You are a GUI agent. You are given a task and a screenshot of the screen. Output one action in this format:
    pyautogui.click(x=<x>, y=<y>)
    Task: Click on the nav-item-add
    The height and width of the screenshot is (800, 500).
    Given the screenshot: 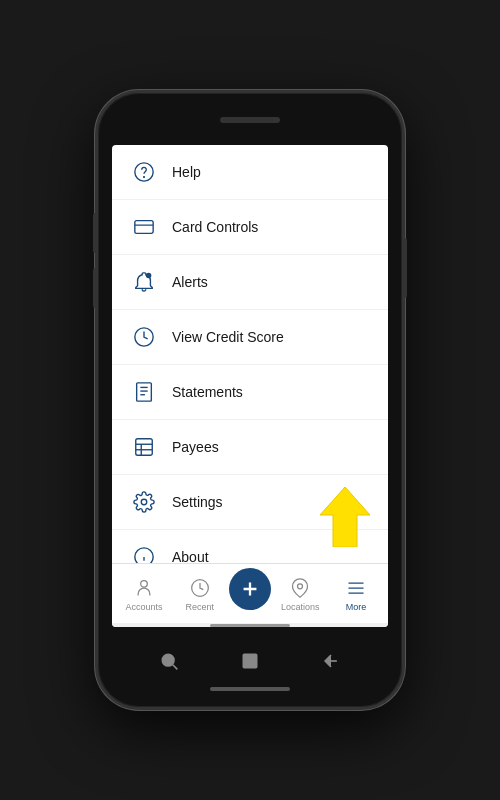 What is the action you would take?
    pyautogui.click(x=250, y=594)
    